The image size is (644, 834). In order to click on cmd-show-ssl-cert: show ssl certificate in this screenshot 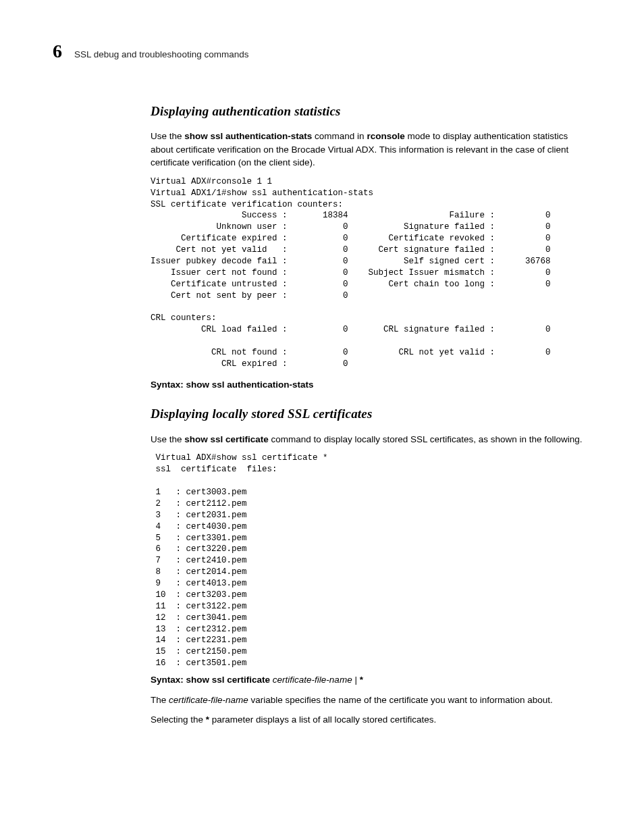, I will do `click(227, 439)`.